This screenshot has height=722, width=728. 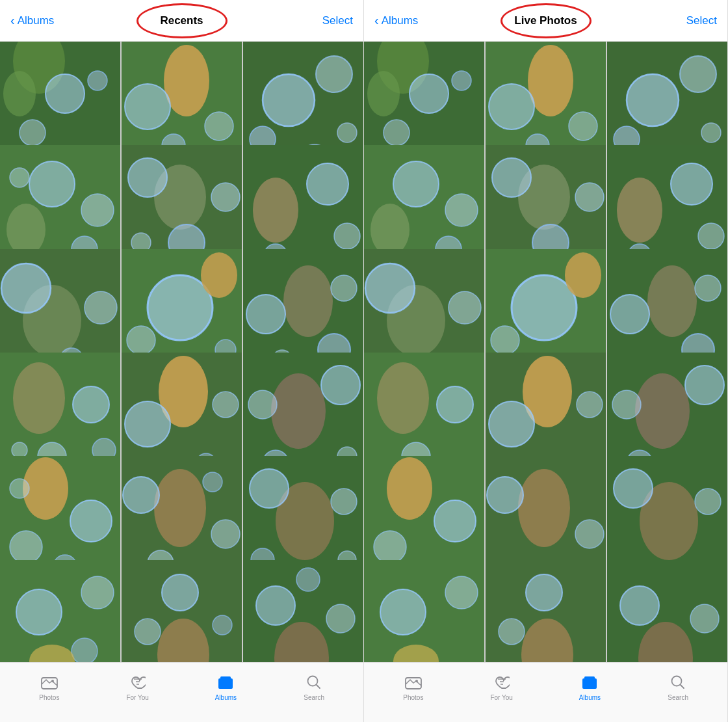 I want to click on page-title-recents: Recents, so click(x=181, y=21).